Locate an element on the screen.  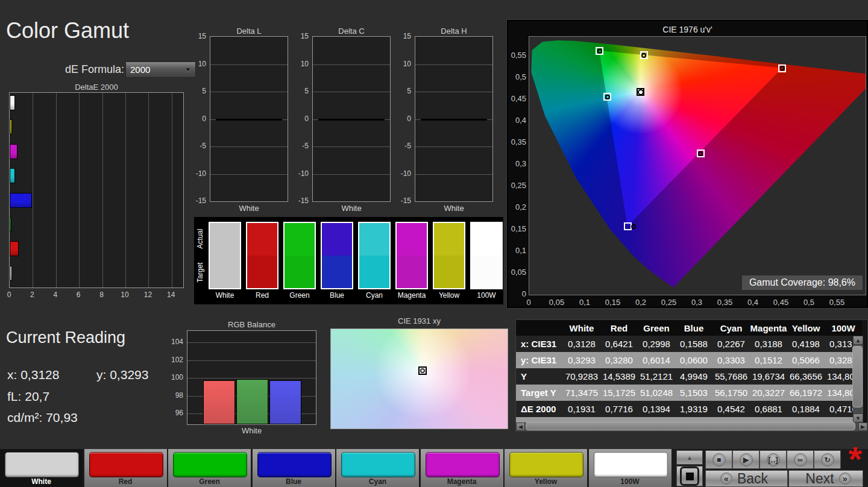
axis-tick-label: 0,35 is located at coordinates (725, 303).